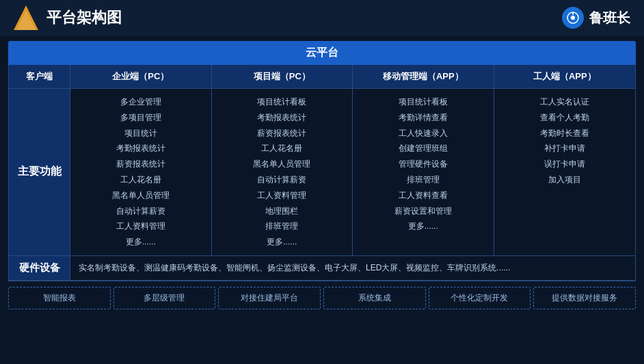  Describe the element at coordinates (26, 18) in the screenshot. I see `logo-icon` at that location.